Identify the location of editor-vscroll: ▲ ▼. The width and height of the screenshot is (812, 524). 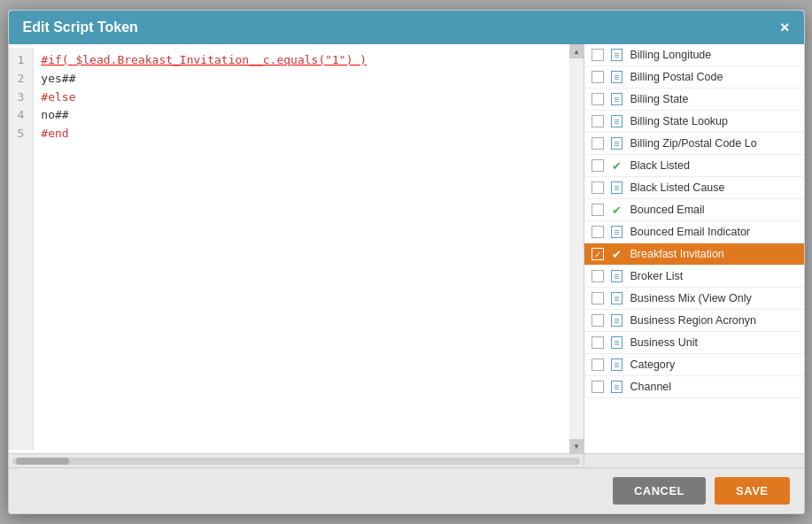
(576, 249).